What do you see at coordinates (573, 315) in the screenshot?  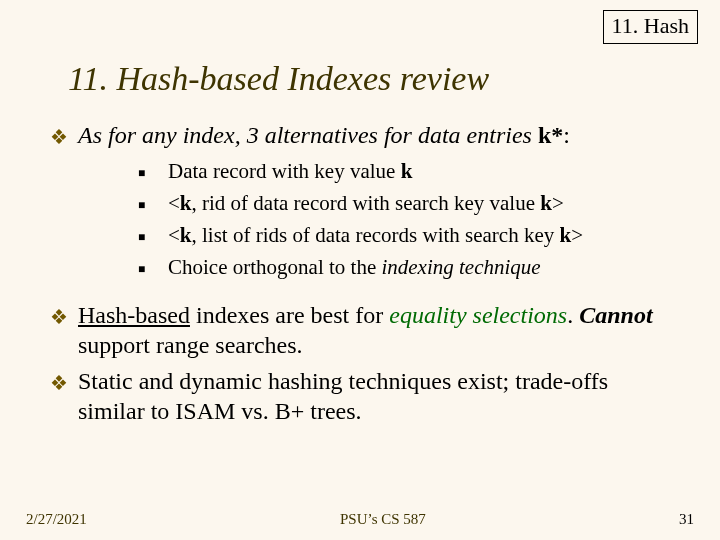 I see `t: .` at bounding box center [573, 315].